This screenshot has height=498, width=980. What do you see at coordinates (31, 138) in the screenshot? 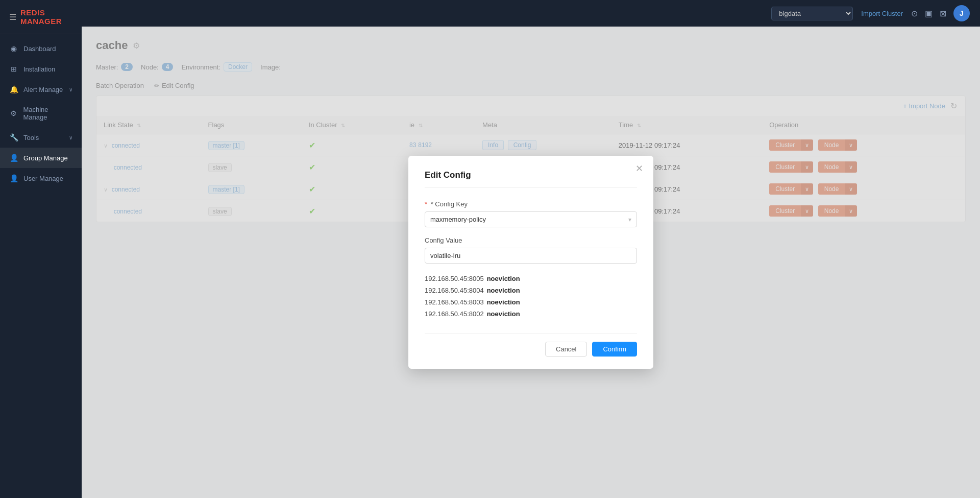
I see `sidebar-item-label: Tools` at bounding box center [31, 138].